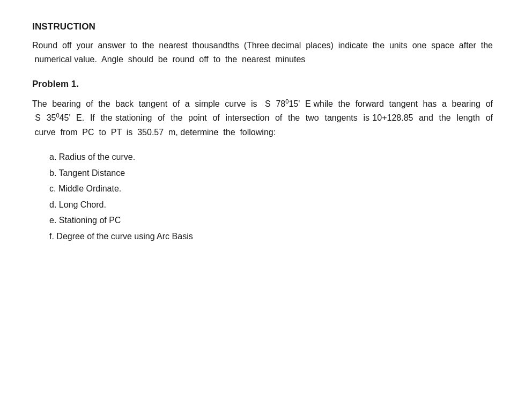 Image resolution: width=525 pixels, height=420 pixels. I want to click on degree-sup-1: 0, so click(287, 101).